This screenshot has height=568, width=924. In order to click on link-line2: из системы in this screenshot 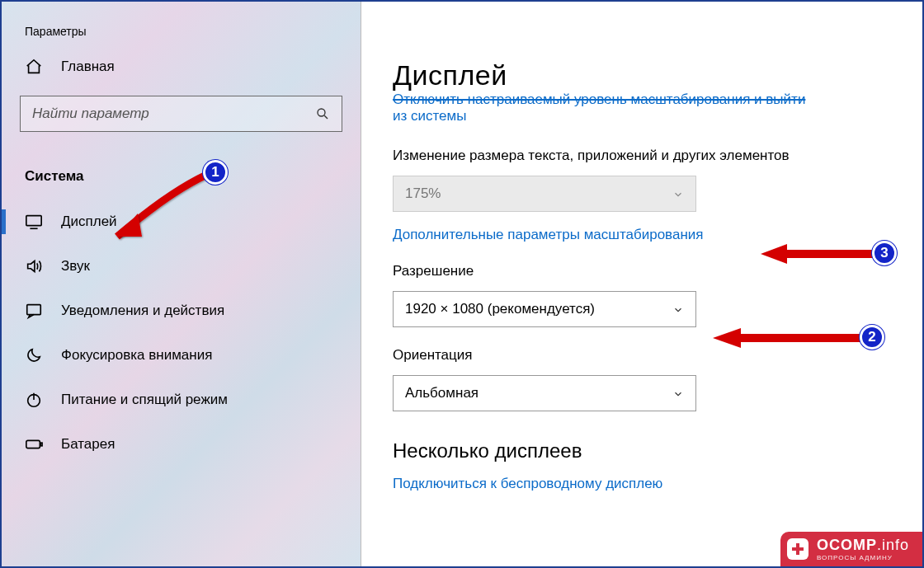, I will do `click(429, 115)`.